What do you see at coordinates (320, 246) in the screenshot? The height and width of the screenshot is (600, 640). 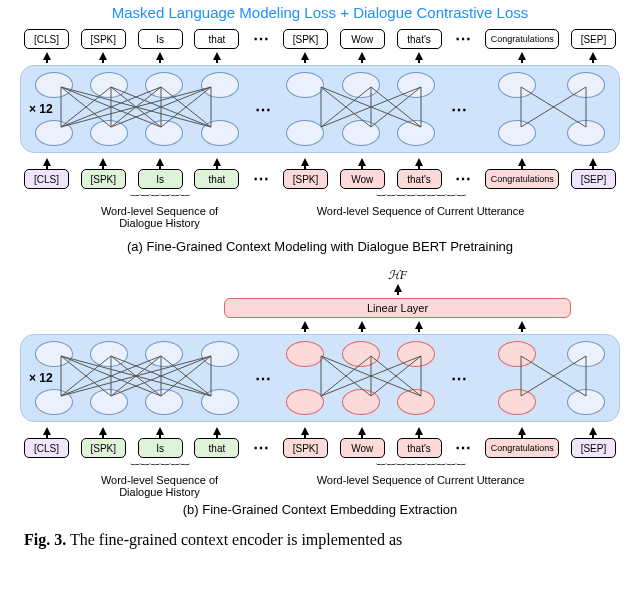 I see `caption-a: (a) Fine-Grained Context Modeling with D…` at bounding box center [320, 246].